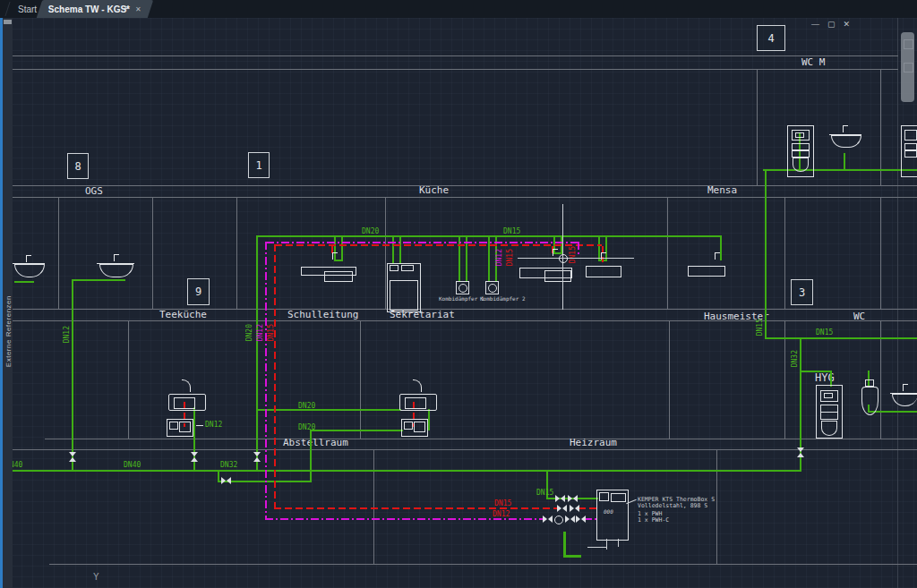 Image resolution: width=917 pixels, height=588 pixels. I want to click on ucs-y-axis-label: Y, so click(97, 576).